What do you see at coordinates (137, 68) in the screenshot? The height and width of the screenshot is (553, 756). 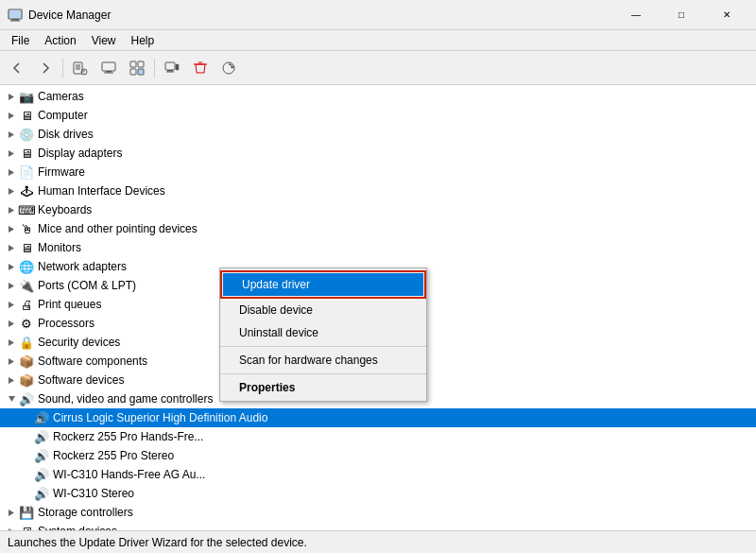 I see `show-hidden-button` at bounding box center [137, 68].